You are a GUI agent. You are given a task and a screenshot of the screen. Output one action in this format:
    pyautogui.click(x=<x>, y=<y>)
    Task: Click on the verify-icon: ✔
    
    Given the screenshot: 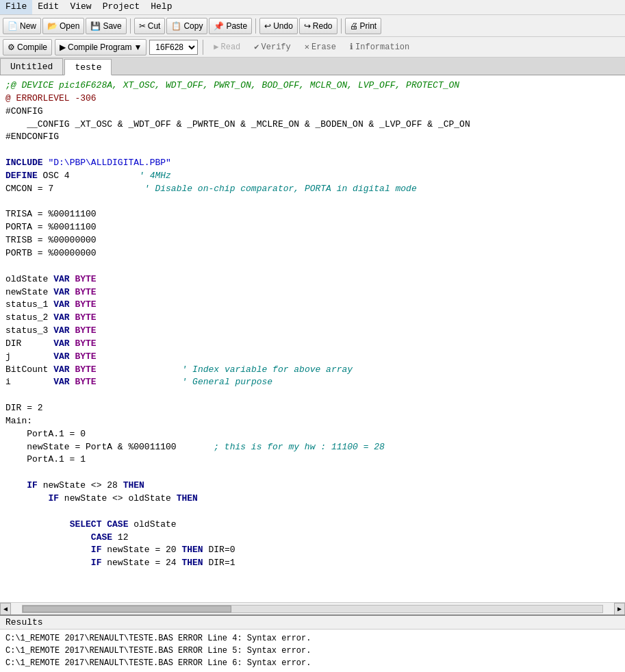 What is the action you would take?
    pyautogui.click(x=256, y=47)
    